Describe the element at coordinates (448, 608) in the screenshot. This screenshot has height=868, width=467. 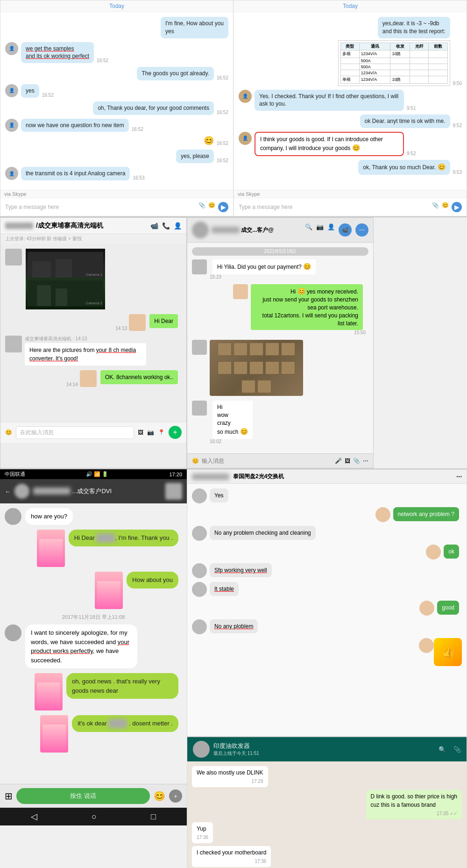
I see `message-bubble: good` at that location.